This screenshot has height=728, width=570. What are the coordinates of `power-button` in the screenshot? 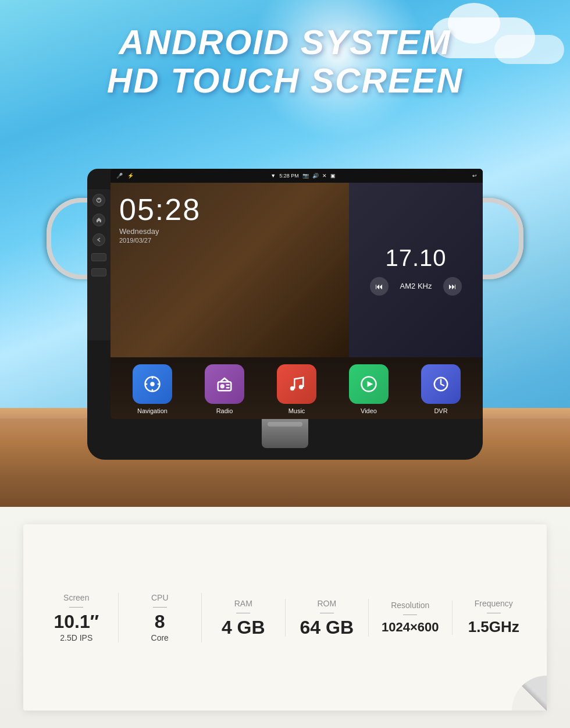 It's located at (99, 200).